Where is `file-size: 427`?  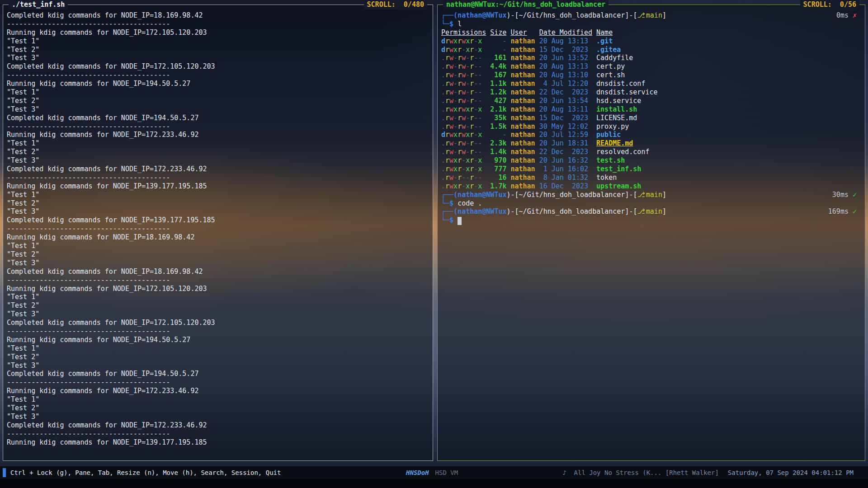
file-size: 427 is located at coordinates (498, 101).